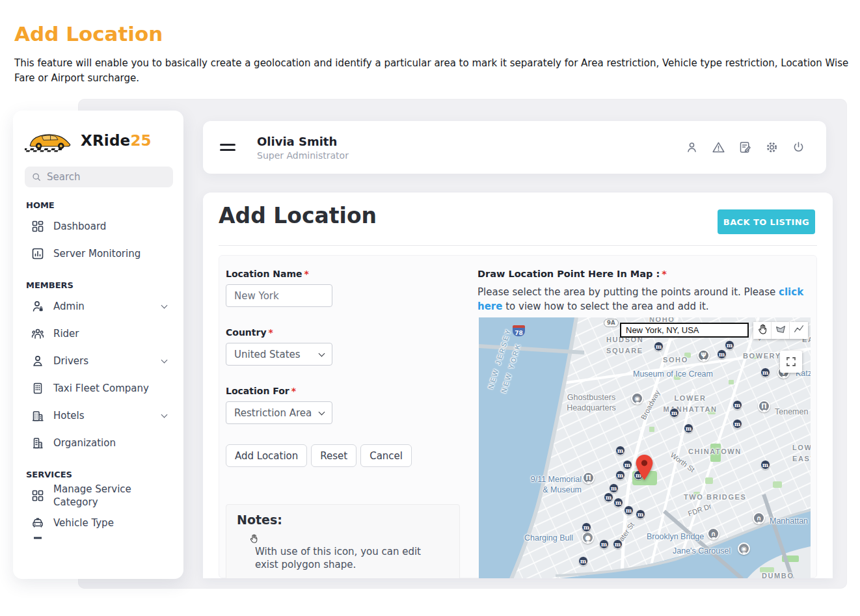  What do you see at coordinates (79, 226) in the screenshot?
I see `sidebar-item-label: Dashboard` at bounding box center [79, 226].